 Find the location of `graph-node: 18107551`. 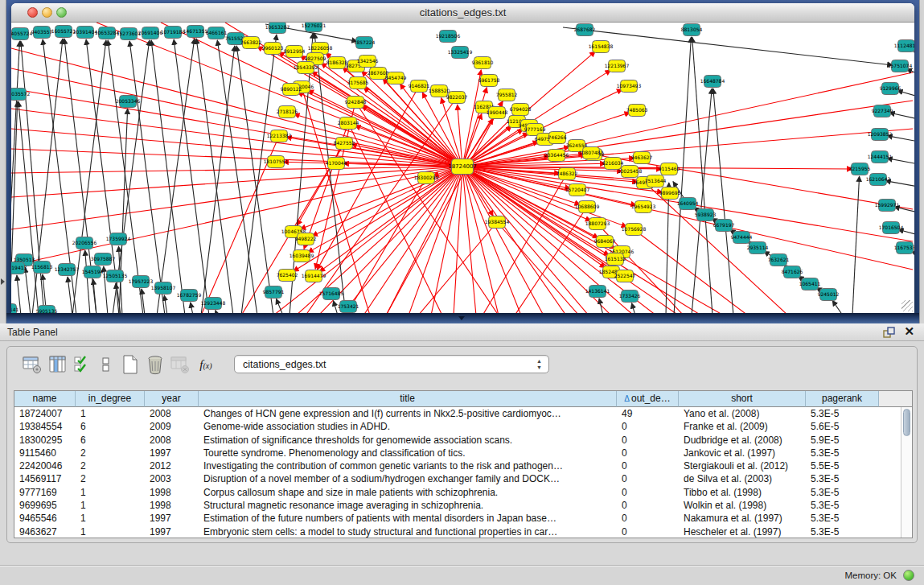

graph-node: 18107551 is located at coordinates (277, 163).